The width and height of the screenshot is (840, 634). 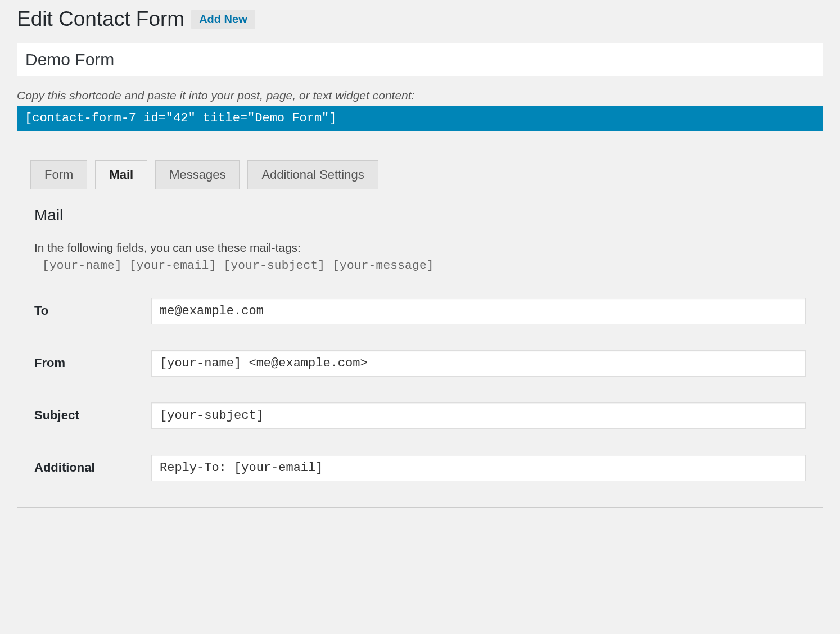 I want to click on mail-tags-help: In the following fields, you can use the…, so click(x=420, y=248).